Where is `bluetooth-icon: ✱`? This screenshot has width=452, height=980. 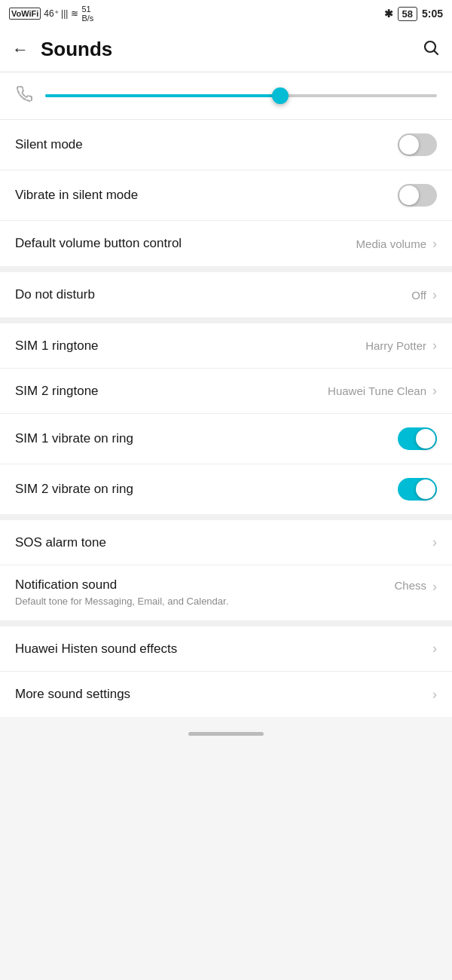 bluetooth-icon: ✱ is located at coordinates (389, 14).